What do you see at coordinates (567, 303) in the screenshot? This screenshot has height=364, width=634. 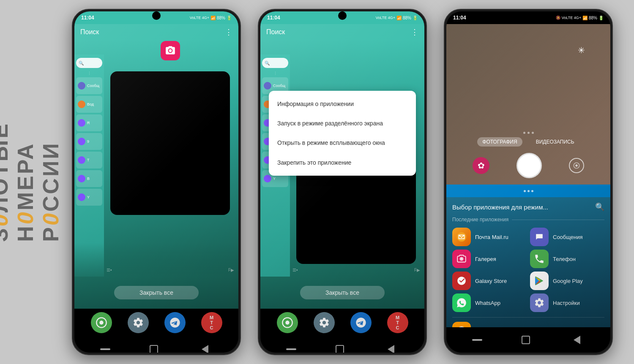 I see `app-grid-item-settings: Настройки` at bounding box center [567, 303].